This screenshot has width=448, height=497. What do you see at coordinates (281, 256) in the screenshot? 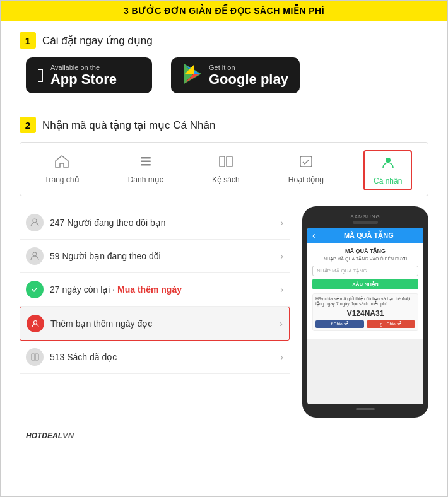
I see `following-chevron: ›` at bounding box center [281, 256].